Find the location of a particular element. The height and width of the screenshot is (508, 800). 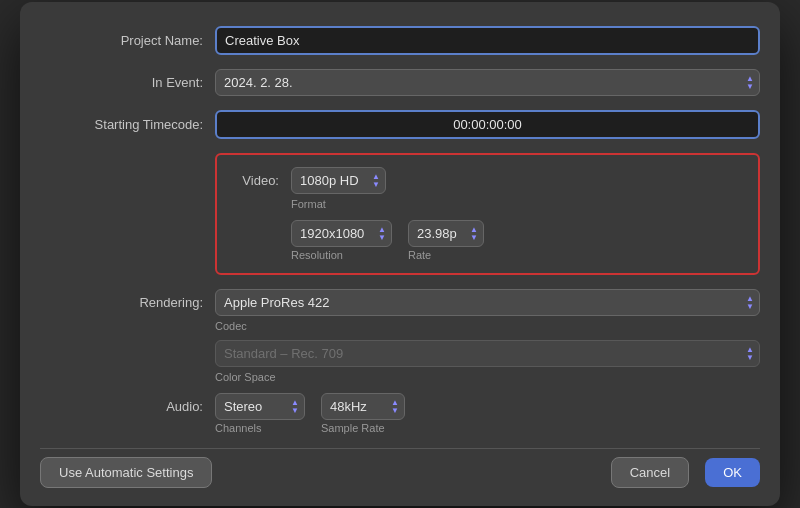

in-event-select-wrapper: 2024. 2. 28. 2024. 2. 27. 2024. 2. 26. ▲… is located at coordinates (488, 82).